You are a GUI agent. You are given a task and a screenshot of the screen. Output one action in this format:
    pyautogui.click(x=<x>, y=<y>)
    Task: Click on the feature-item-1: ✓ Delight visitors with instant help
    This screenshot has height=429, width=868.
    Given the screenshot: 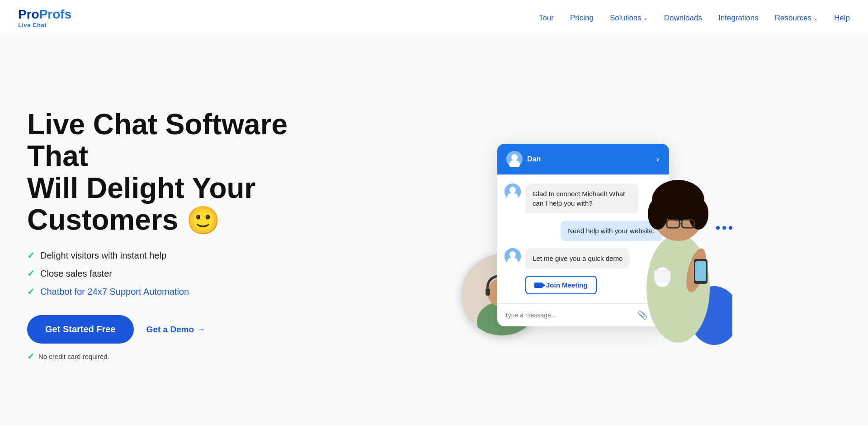 What is the action you would take?
    pyautogui.click(x=185, y=255)
    